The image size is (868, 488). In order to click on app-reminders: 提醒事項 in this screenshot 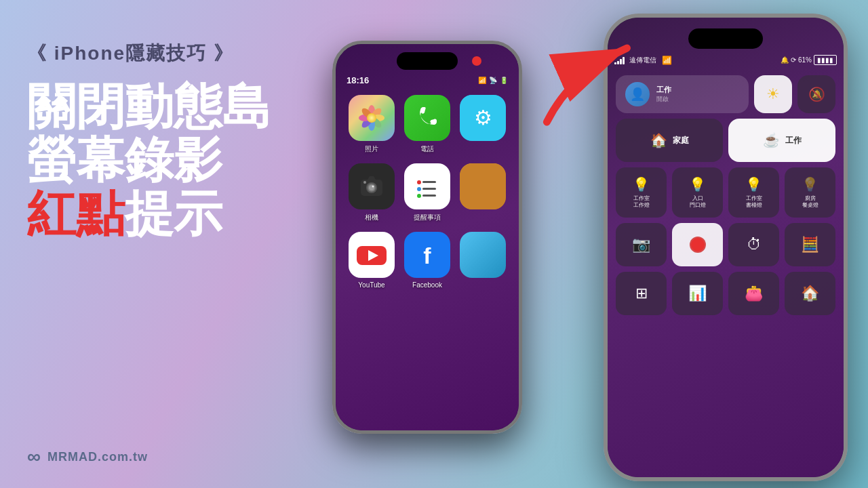, I will do `click(427, 192)`.